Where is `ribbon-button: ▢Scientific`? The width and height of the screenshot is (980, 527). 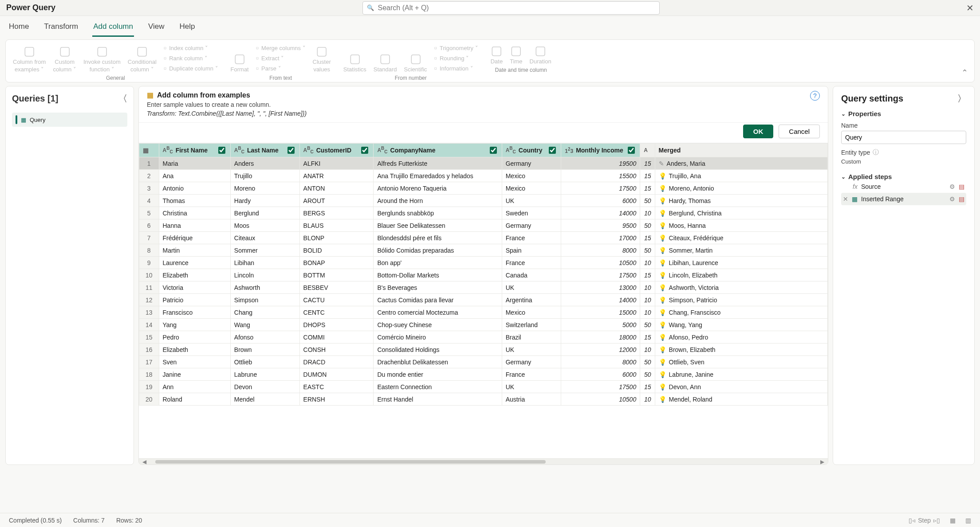 ribbon-button: ▢Scientific is located at coordinates (416, 62).